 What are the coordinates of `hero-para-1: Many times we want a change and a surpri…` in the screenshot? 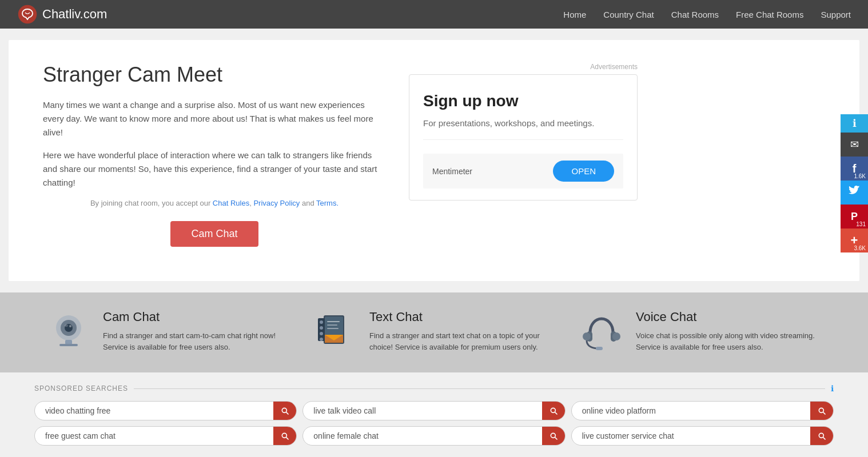 It's located at (214, 119).